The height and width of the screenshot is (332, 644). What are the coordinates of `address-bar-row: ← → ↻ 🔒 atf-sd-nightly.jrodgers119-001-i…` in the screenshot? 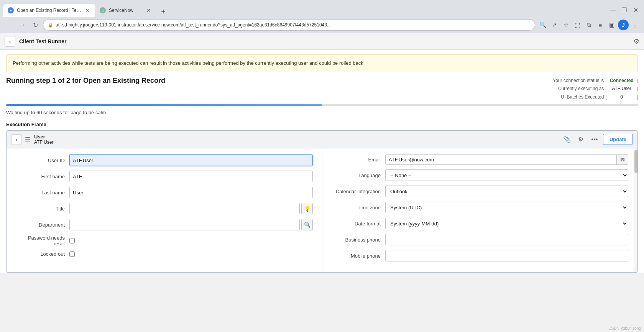 It's located at (322, 25).